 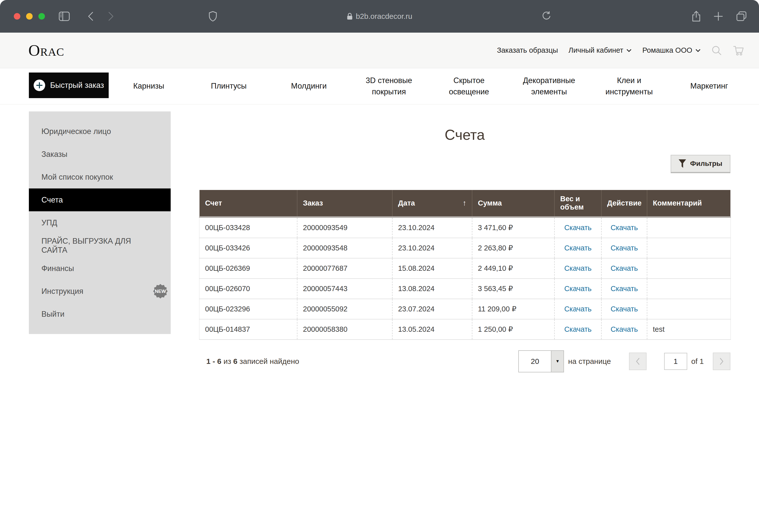 I want to click on new-badge: NEW, so click(x=160, y=291).